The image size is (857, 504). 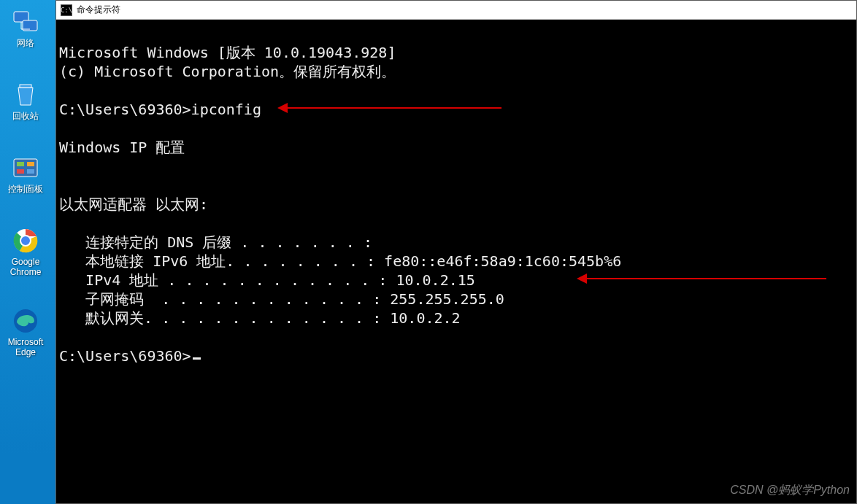 I want to click on term-line-ipv4: IPv4 地址 . . . . . . . . . . . . : 10.0.2…, so click(x=267, y=280).